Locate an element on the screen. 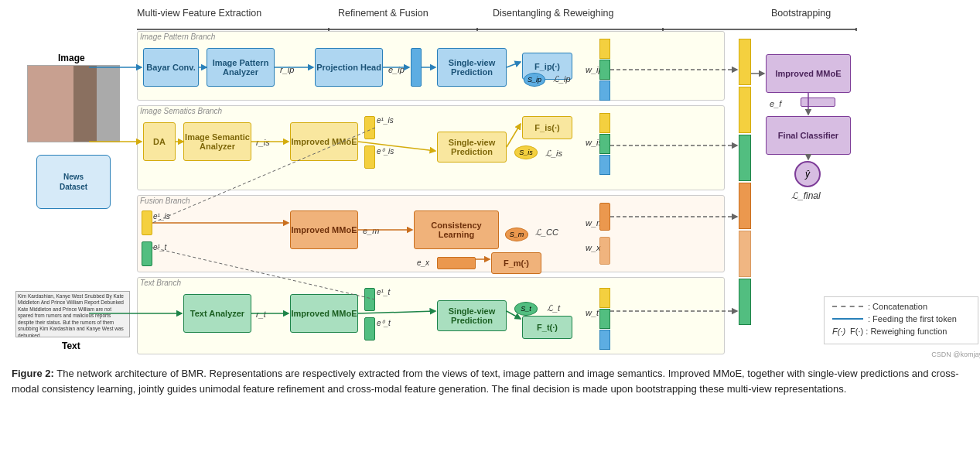  text-content-box: Kim Kardashian, Kanye West Snubbed By Ka… is located at coordinates (73, 314).